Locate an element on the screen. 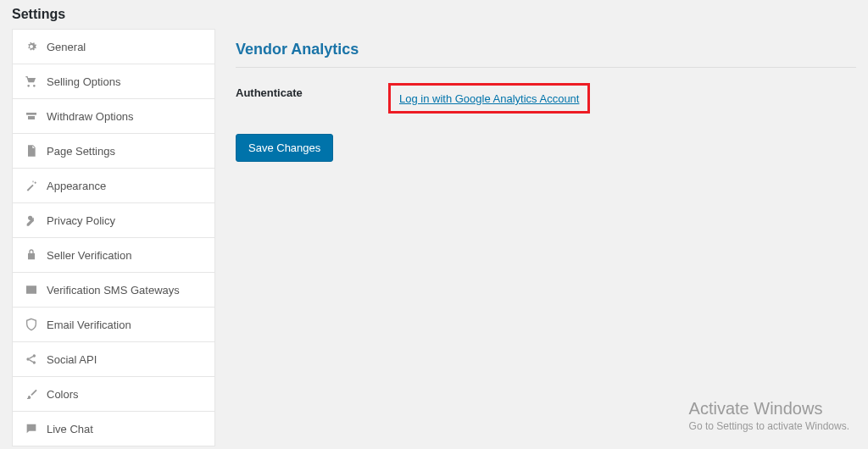 The image size is (868, 449). sidebar-item-label: General is located at coordinates (66, 47).